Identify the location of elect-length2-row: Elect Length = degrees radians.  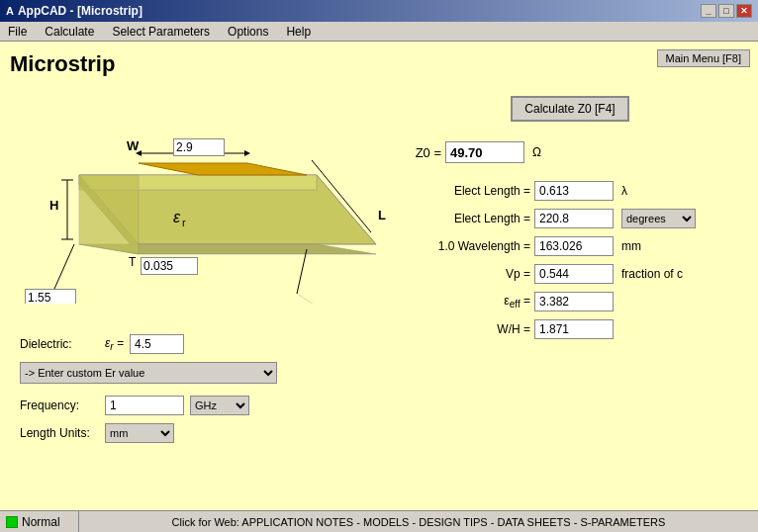
(570, 219).